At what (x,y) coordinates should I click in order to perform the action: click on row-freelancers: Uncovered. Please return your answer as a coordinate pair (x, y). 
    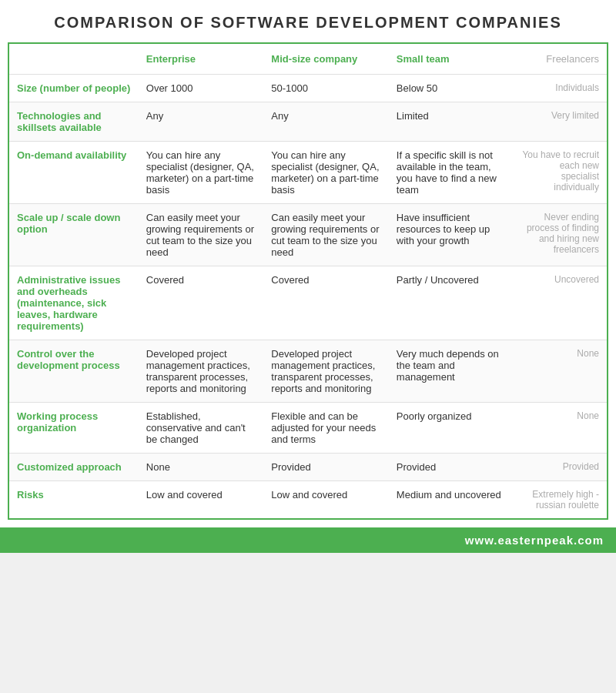
    Looking at the image, I should click on (561, 303).